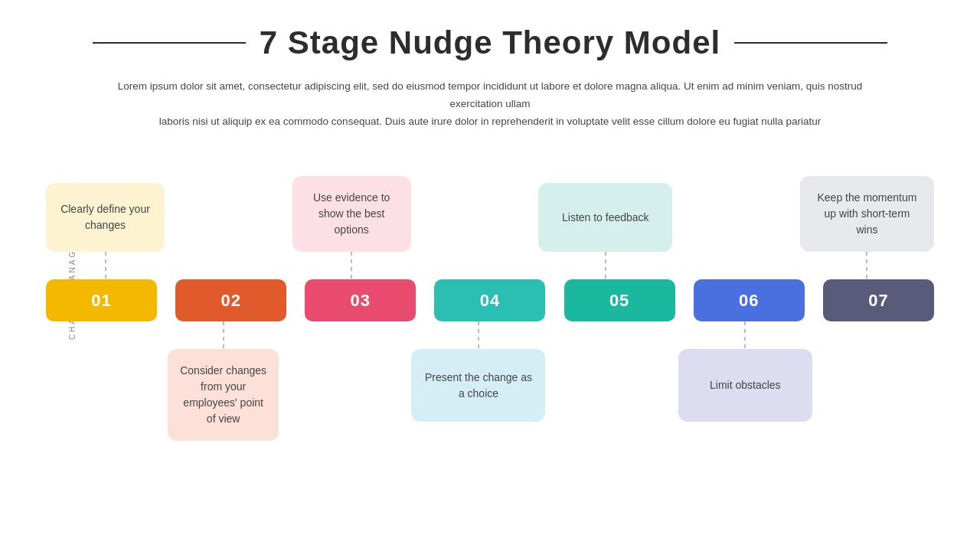  What do you see at coordinates (746, 386) in the screenshot?
I see `bottom-text-06: Limit obstacles` at bounding box center [746, 386].